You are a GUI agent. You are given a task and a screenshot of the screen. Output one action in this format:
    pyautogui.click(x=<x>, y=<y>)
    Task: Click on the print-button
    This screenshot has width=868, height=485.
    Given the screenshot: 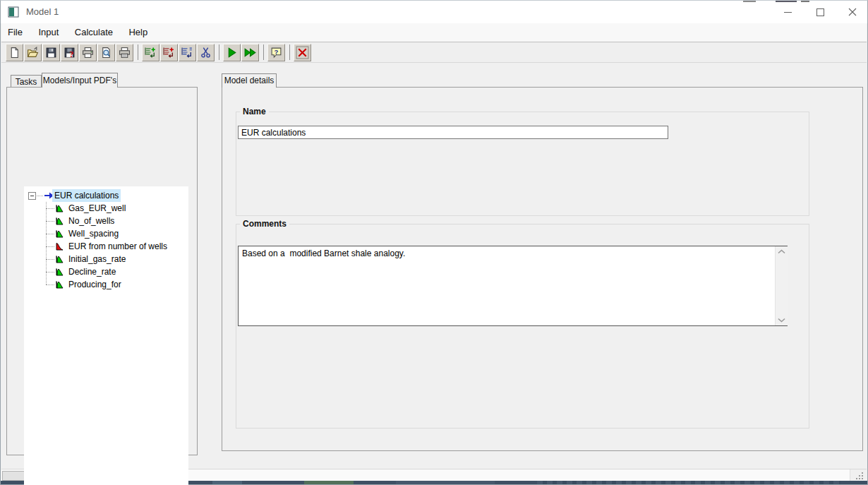 What is the action you would take?
    pyautogui.click(x=88, y=52)
    